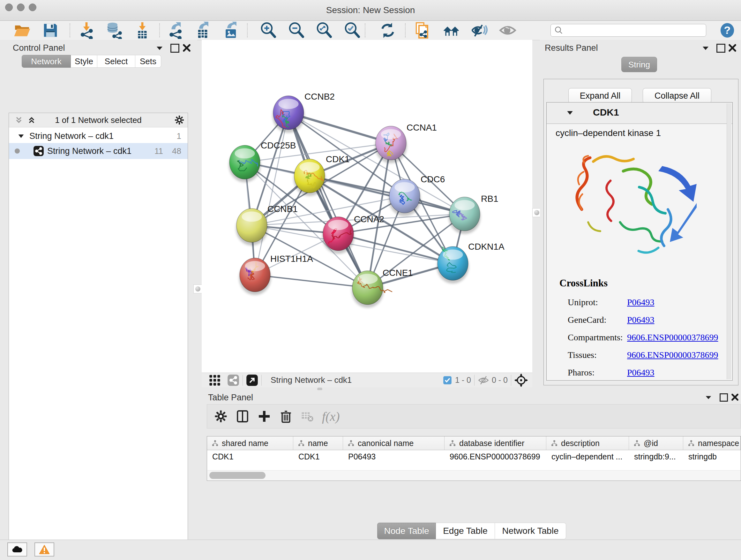 The height and width of the screenshot is (560, 741). Describe the element at coordinates (511, 380) in the screenshot. I see `separator` at that location.